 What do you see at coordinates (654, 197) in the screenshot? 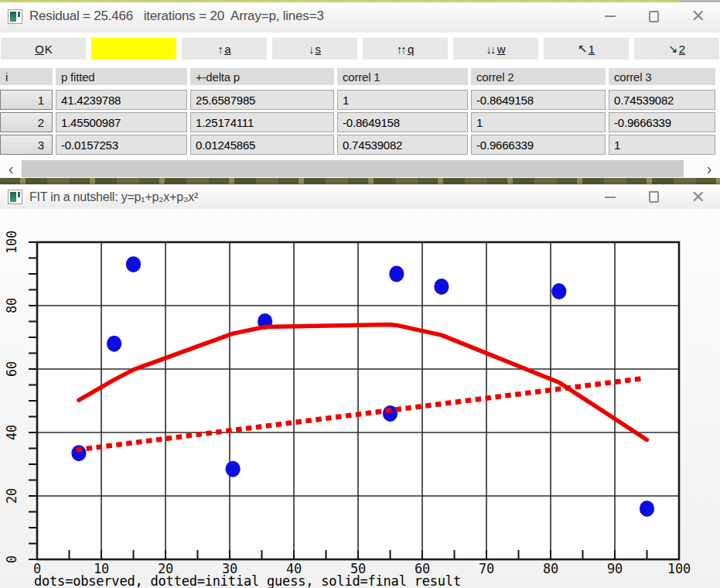
I see `plot-window-controls: ✕` at bounding box center [654, 197].